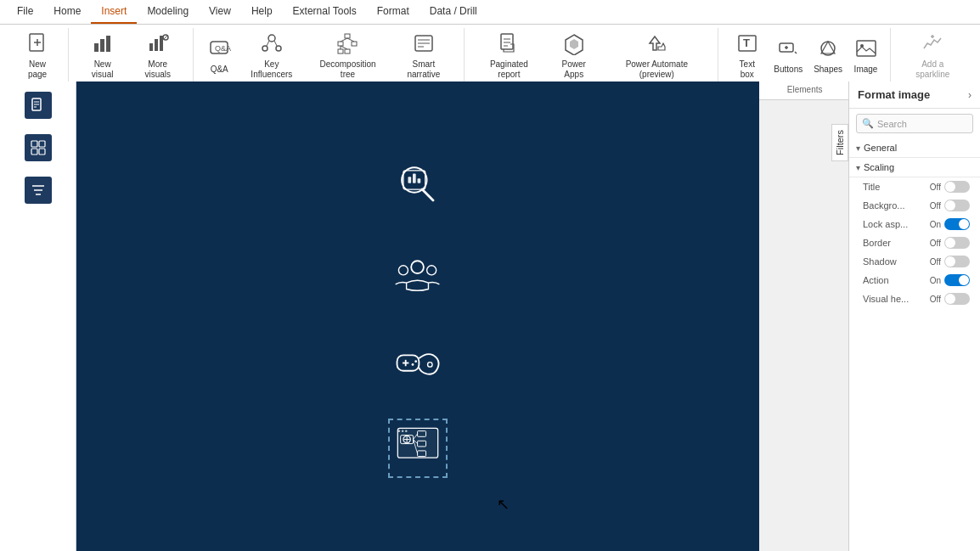 The image size is (980, 551). I want to click on action-toggle-label: On, so click(936, 280).